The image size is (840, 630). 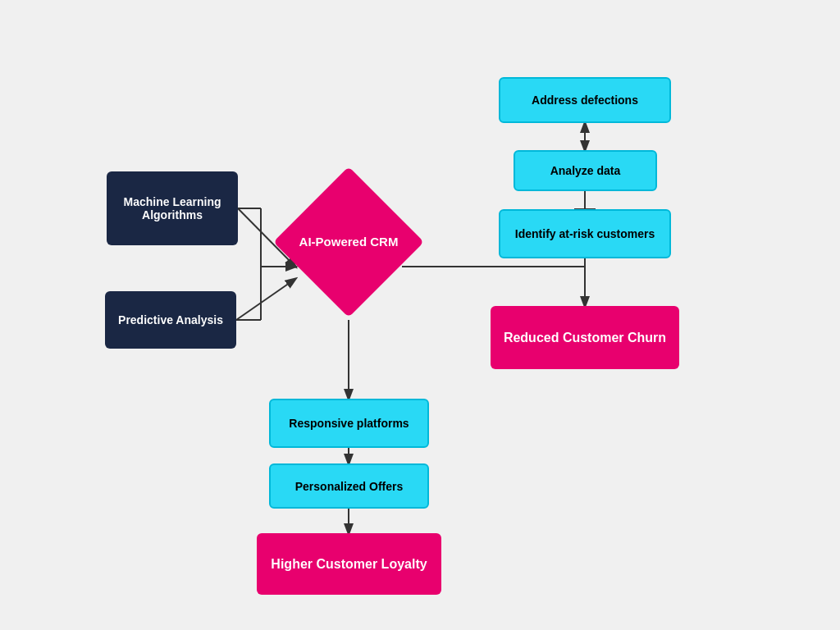 I want to click on responsive-platforms-node: Responsive platforms, so click(x=349, y=423).